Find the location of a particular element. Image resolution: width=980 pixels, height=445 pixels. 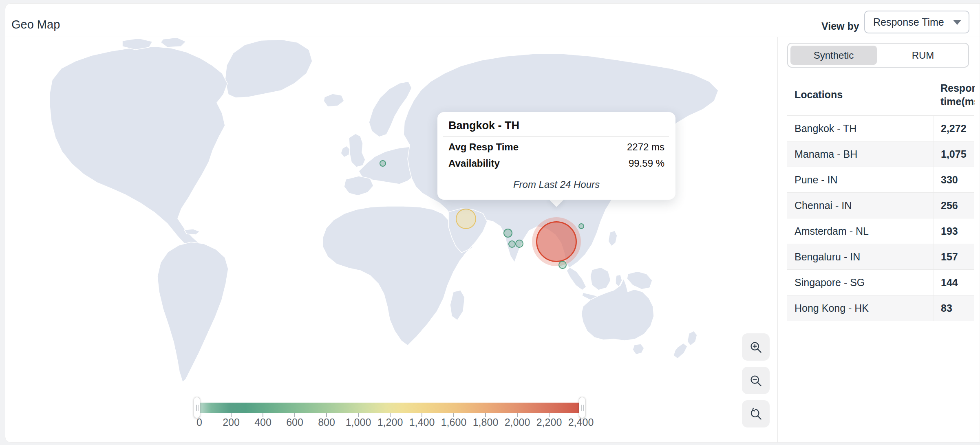

tooltip-footer: From Last 24 Hours is located at coordinates (556, 185).